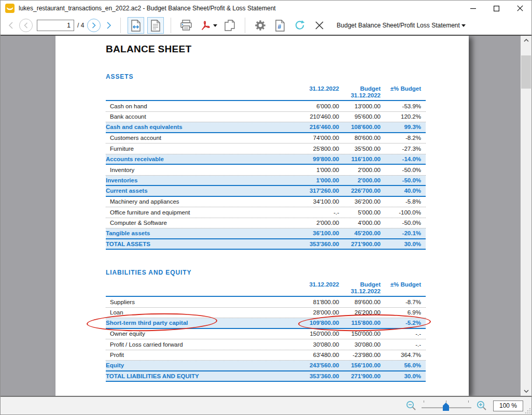 This screenshot has height=415, width=532. What do you see at coordinates (464, 26) in the screenshot?
I see `report-selector-caret-icon` at bounding box center [464, 26].